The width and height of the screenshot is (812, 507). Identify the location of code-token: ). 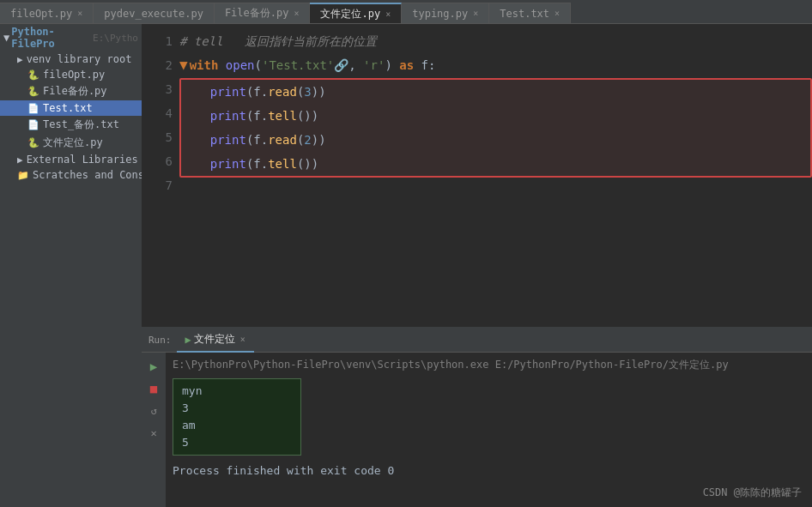
(391, 65).